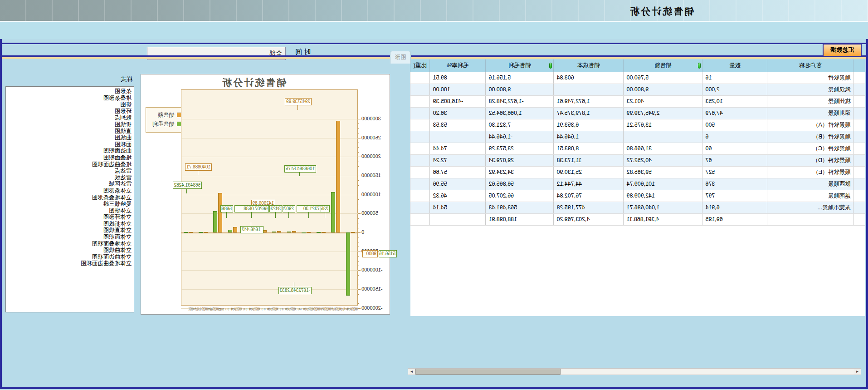 Image resolution: width=868 pixels, height=390 pixels. What do you see at coordinates (638, 148) in the screenshot?
I see `table-row: 顺景软件（C）6031,666.808,093.5123,573.2974.44` at bounding box center [638, 148].